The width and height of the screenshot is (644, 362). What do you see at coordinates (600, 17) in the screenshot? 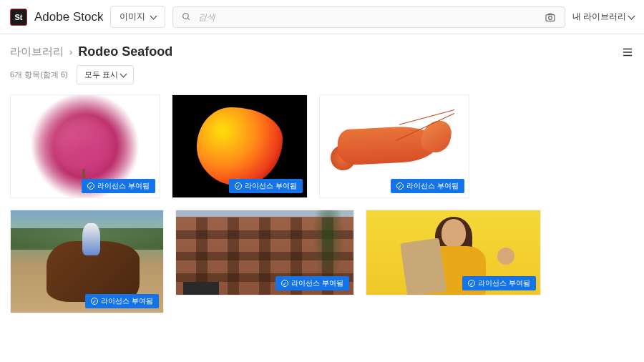
I see `my-library-label: 내 라이브러리` at bounding box center [600, 17].